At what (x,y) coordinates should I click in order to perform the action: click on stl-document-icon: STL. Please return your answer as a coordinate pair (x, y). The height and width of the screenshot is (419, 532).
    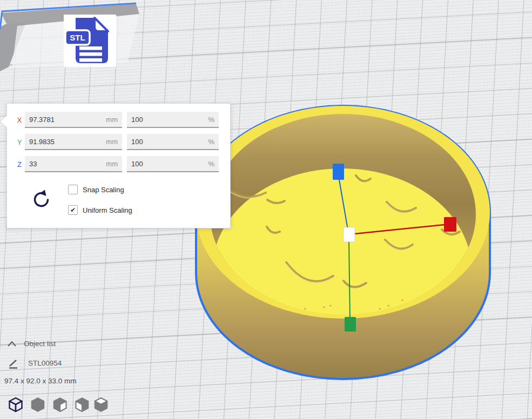
    Looking at the image, I should click on (90, 41).